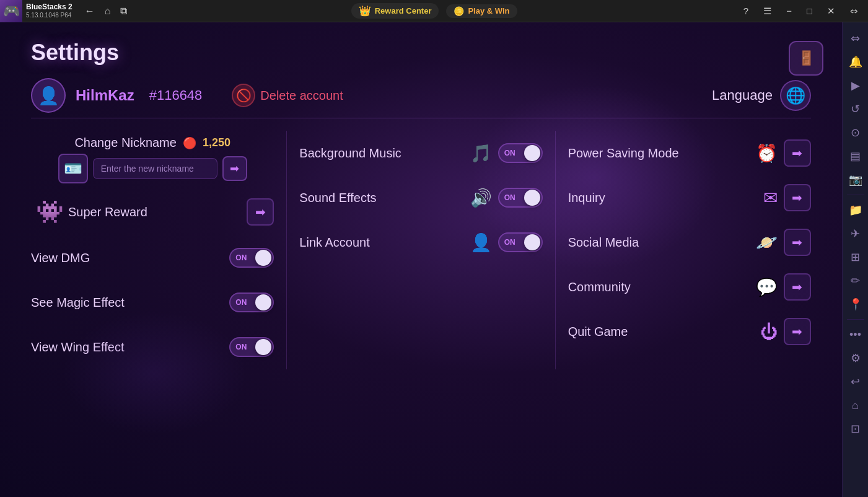  I want to click on see-magic-effect-label: See Magic Effect, so click(130, 302).